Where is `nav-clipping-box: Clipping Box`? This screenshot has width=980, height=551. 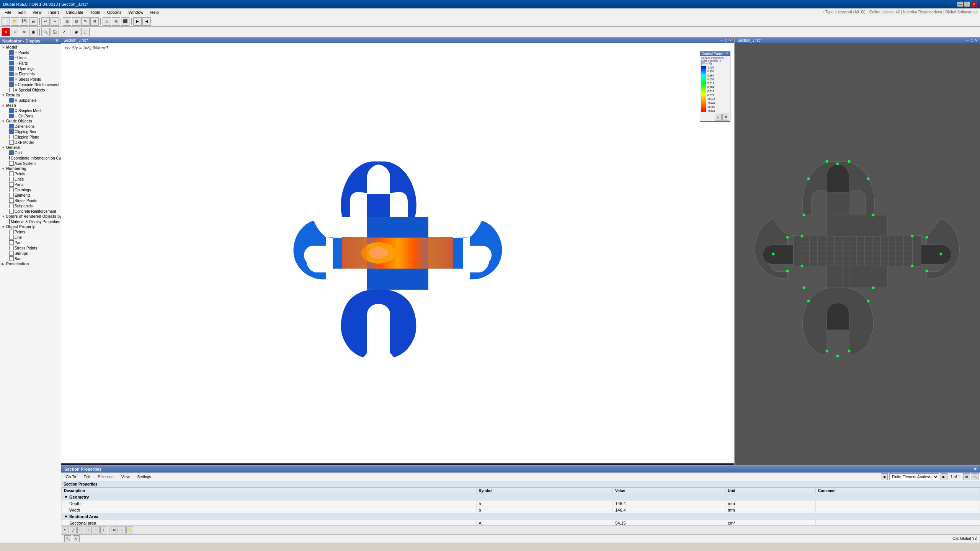 nav-clipping-box: Clipping Box is located at coordinates (31, 132).